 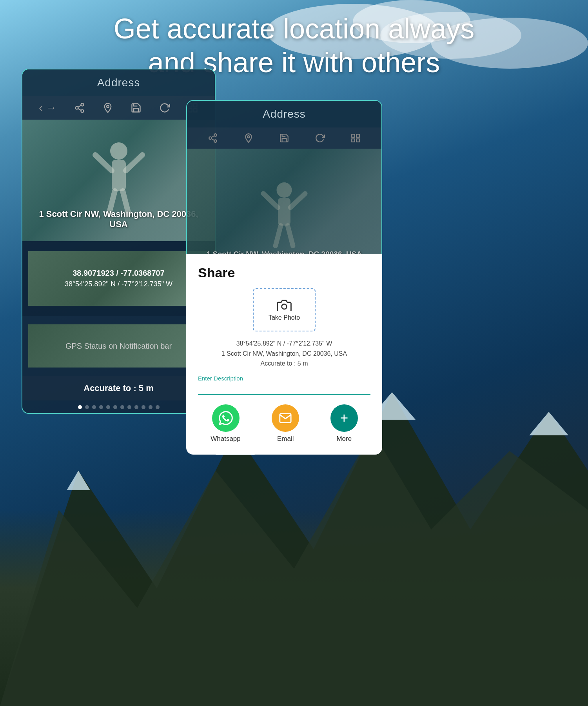 I want to click on whatsapp-icon-circle, so click(x=226, y=418).